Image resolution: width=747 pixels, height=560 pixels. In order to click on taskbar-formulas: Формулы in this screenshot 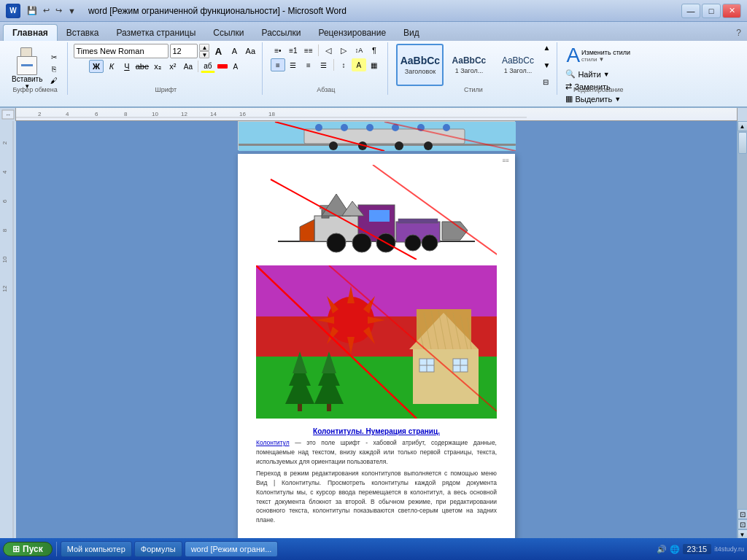, I will do `click(158, 549)`.